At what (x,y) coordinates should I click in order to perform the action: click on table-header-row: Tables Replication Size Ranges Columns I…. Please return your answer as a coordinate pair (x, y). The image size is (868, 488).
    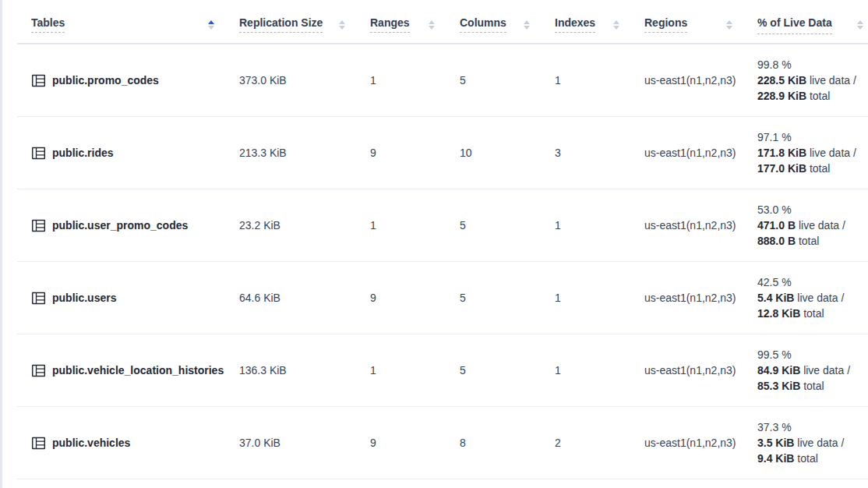
    Looking at the image, I should click on (443, 22).